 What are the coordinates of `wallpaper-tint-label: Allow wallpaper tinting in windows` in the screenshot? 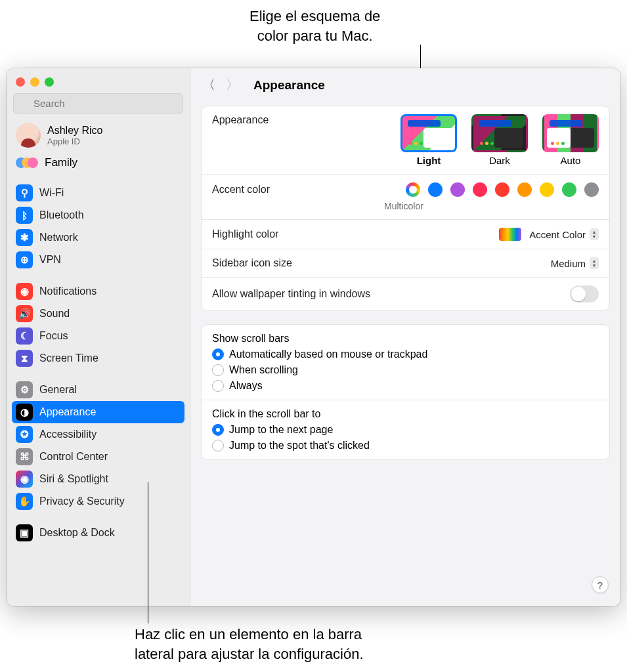 It's located at (292, 294).